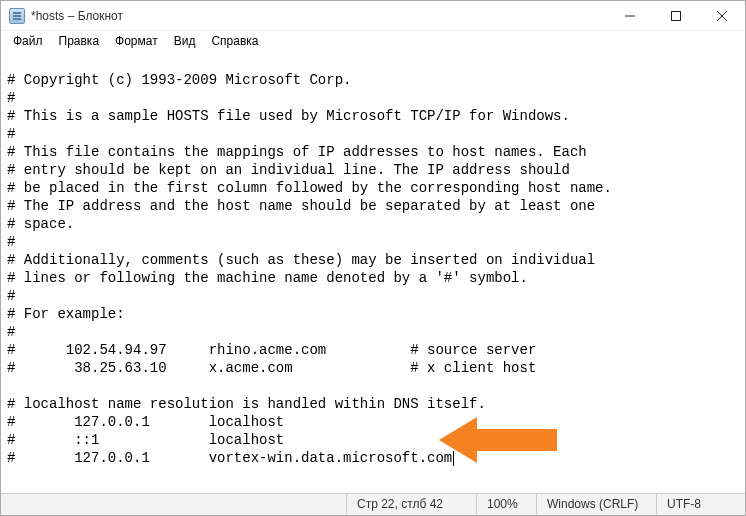 This screenshot has height=516, width=746. What do you see at coordinates (301, 206) in the screenshot?
I see `line: # The IP address and the host name shoul…` at bounding box center [301, 206].